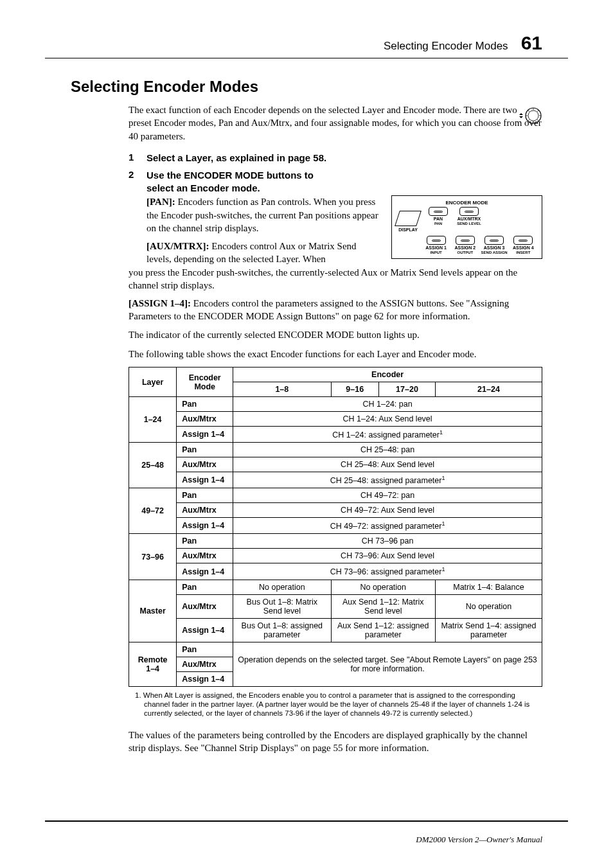  What do you see at coordinates (446, 46) in the screenshot?
I see `header-title: Selecting Encoder Modes` at bounding box center [446, 46].